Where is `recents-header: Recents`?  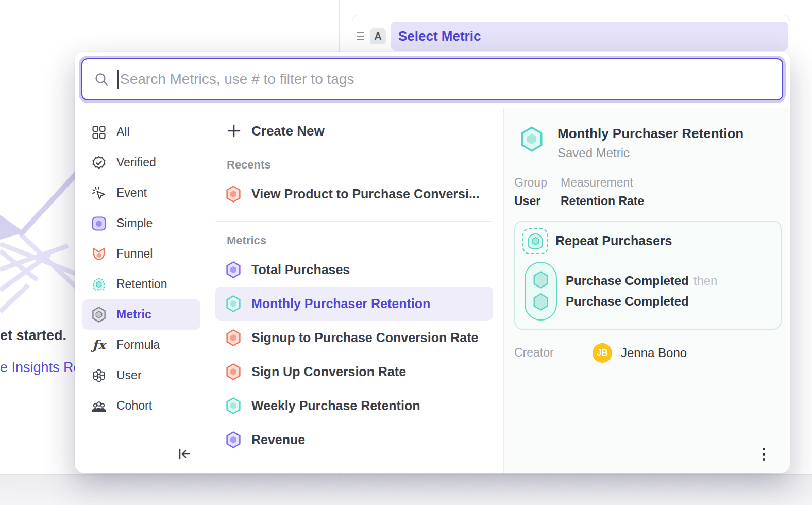 recents-header: Recents is located at coordinates (360, 165).